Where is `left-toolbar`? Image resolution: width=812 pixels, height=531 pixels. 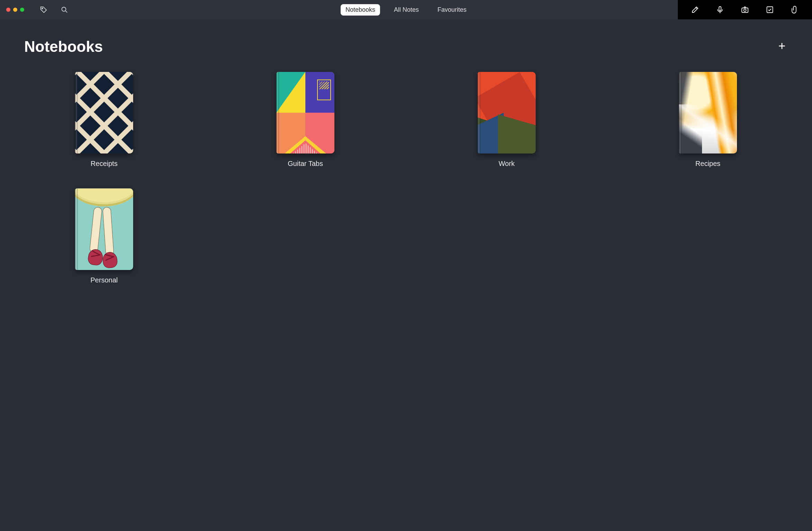
left-toolbar is located at coordinates (54, 10).